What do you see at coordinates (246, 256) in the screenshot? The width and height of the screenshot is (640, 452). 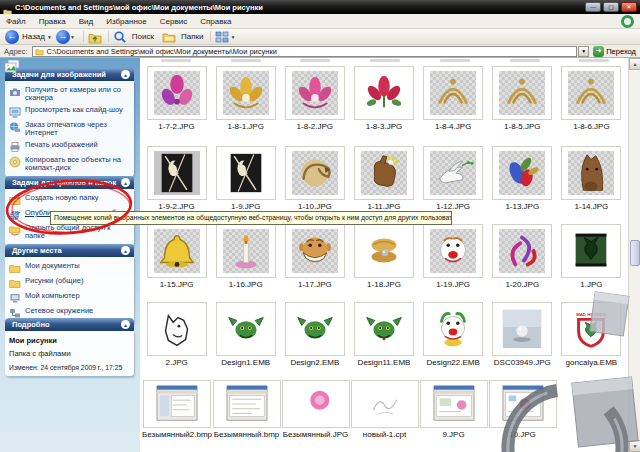 I see `file-item: 1-16.JPG` at bounding box center [246, 256].